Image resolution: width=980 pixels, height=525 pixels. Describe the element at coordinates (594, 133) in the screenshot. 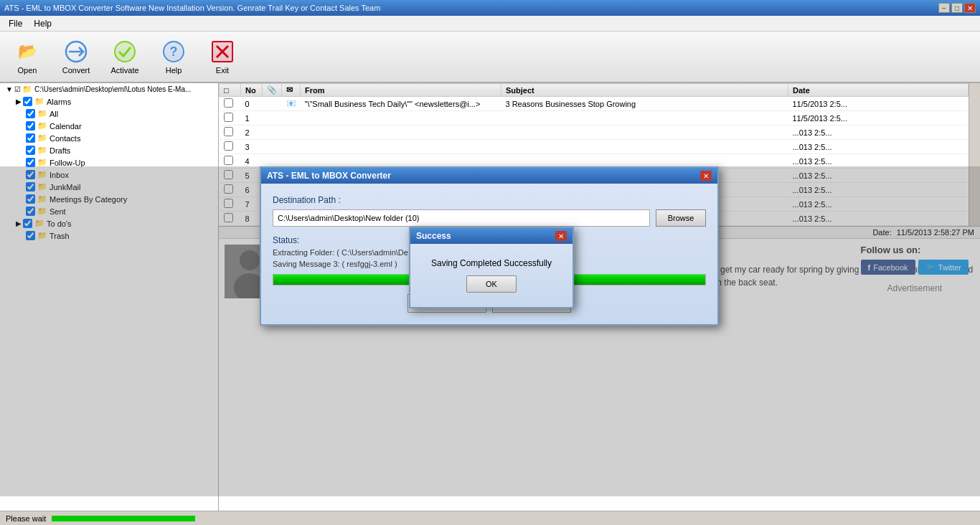

I see `email-row-2: 2 ...013 2:5...` at that location.